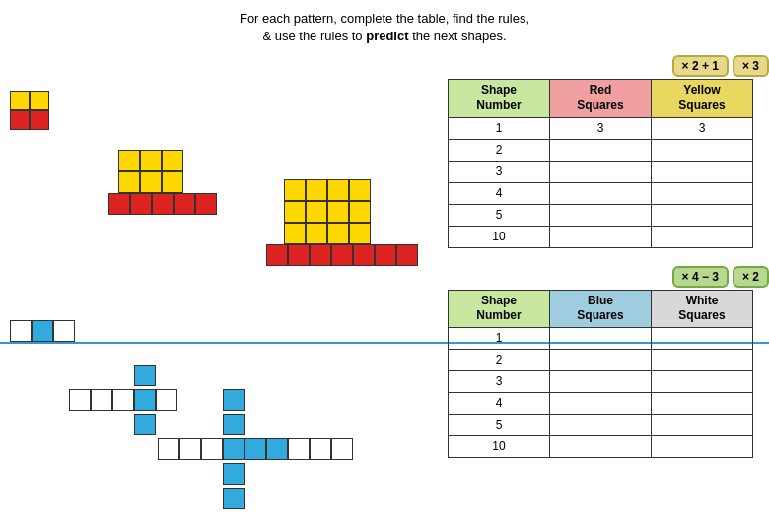  What do you see at coordinates (601, 308) in the screenshot?
I see `col-blue: BlueSquares` at bounding box center [601, 308].